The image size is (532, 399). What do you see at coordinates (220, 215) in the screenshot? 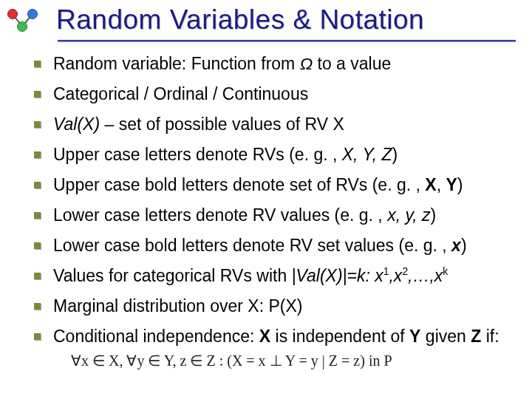
I see `text: Lower case letters denote RV values (e. …` at bounding box center [220, 215].